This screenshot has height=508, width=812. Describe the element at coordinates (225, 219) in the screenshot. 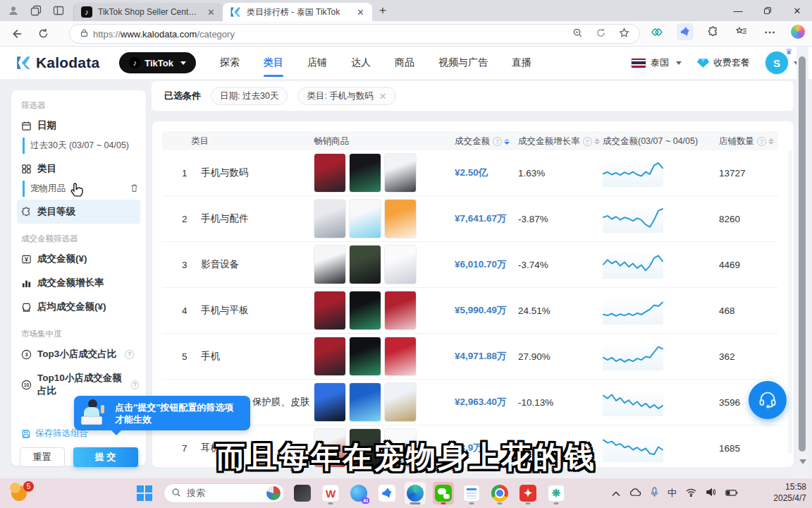

I see `category-name: 手机与配件` at that location.